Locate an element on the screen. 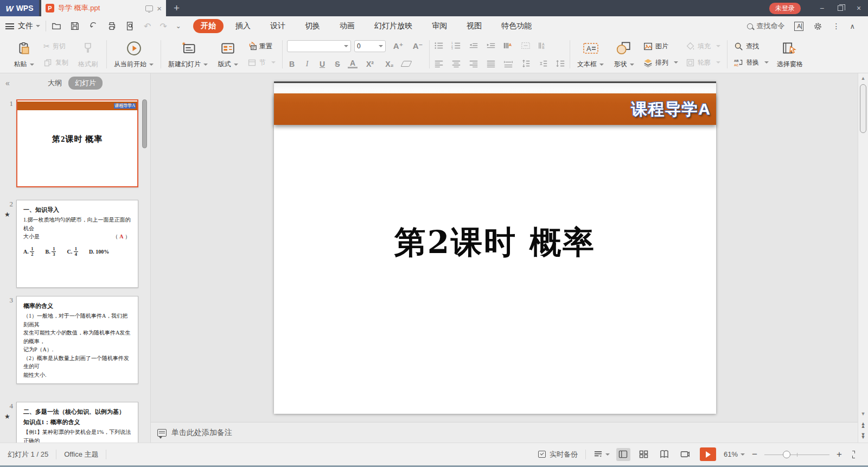  thumbnail-canvas: 课程导学A 第2课时 概率 is located at coordinates (77, 143).